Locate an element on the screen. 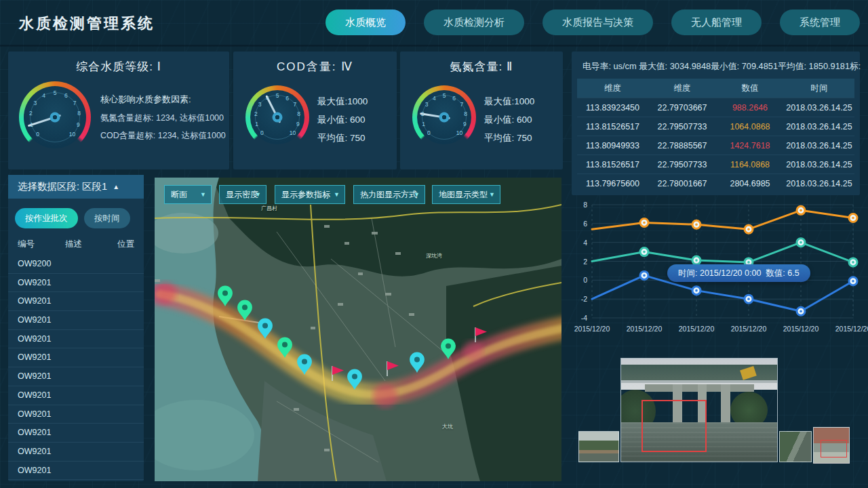 The width and height of the screenshot is (868, 488). map-dropdown-3: 显示参数指标▼ is located at coordinates (310, 195).